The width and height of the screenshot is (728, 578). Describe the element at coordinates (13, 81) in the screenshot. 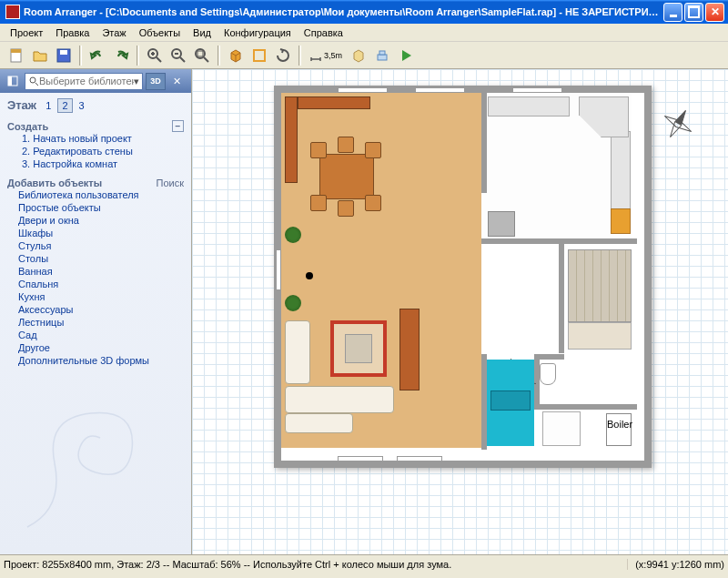

I see `sidebar-collapse-button` at that location.